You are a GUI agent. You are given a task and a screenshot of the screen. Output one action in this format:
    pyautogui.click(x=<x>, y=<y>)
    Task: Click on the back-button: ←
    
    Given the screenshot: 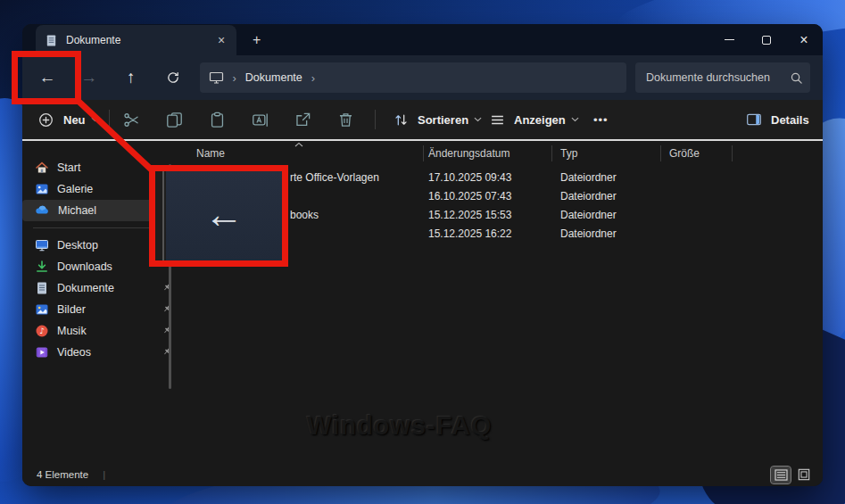 What is the action you would take?
    pyautogui.click(x=47, y=78)
    